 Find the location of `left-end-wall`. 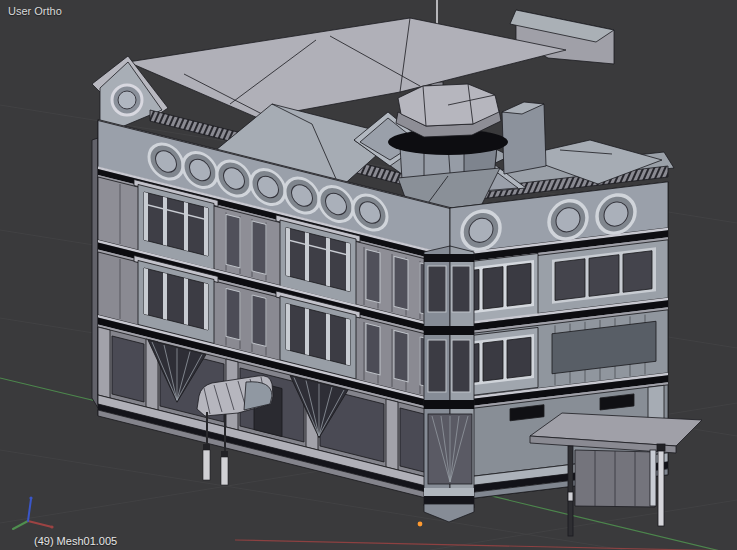

left-end-wall is located at coordinates (95, 273).